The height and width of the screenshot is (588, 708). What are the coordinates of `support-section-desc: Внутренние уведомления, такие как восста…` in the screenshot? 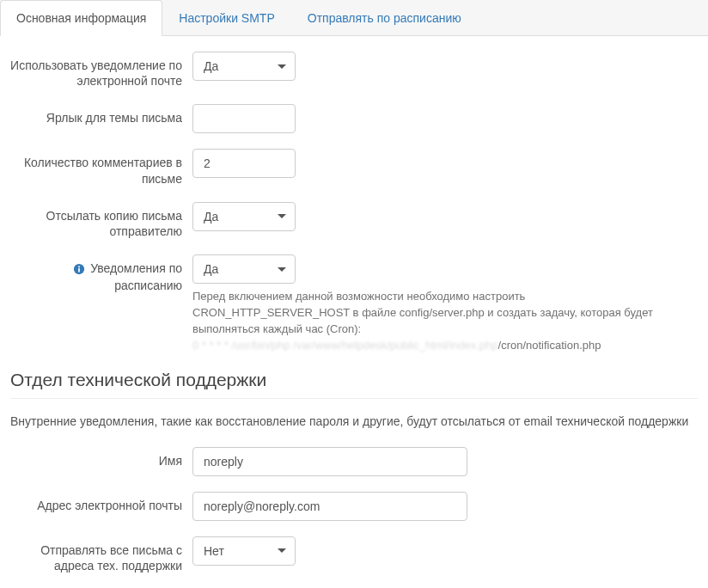 It's located at (354, 421).